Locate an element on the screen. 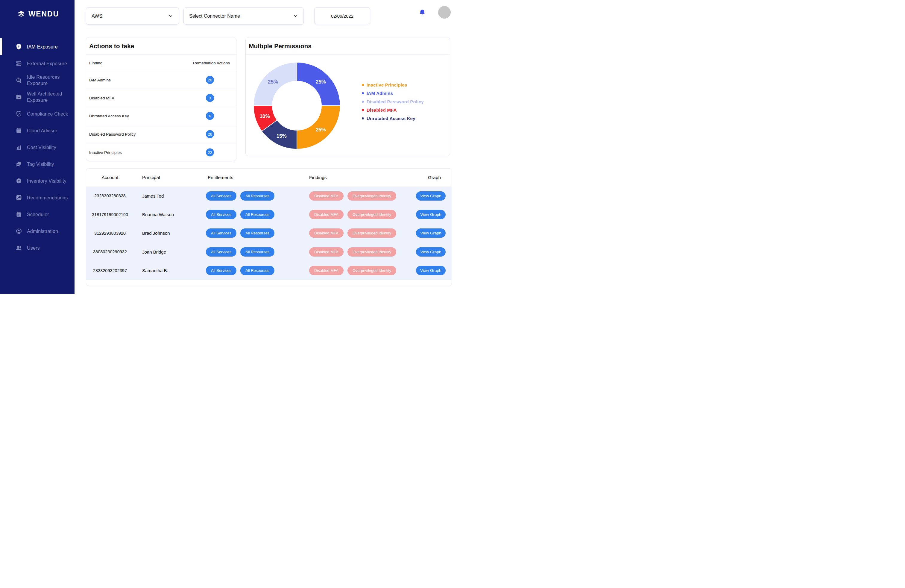 This screenshot has width=905, height=588. actions-rows: IAM Admins20Disabled MFA3Unrotated Acces… is located at coordinates (161, 116).